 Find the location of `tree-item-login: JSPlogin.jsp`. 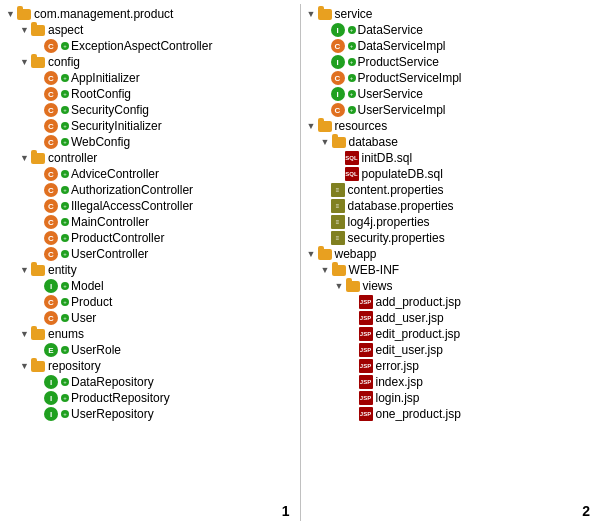

tree-item-login: JSPlogin.jsp is located at coordinates (451, 398).